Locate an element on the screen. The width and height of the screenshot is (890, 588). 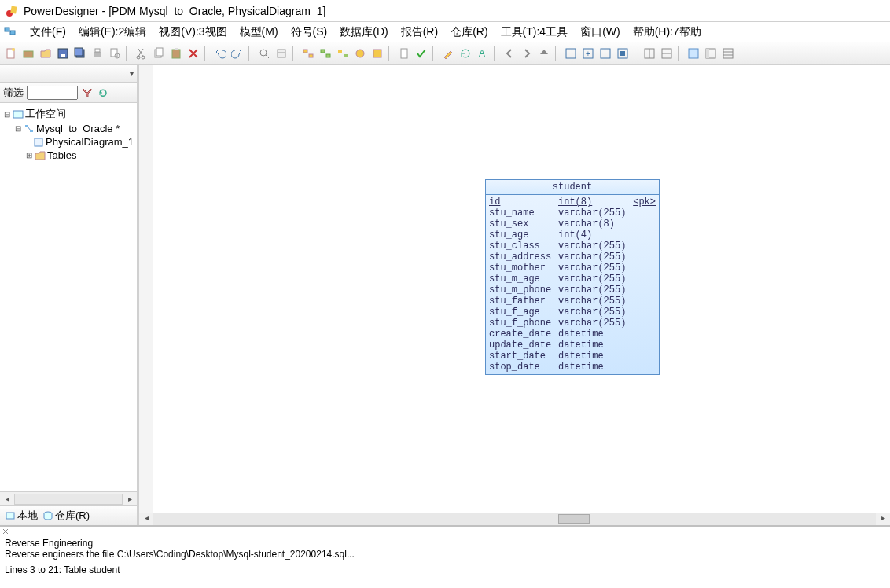
model5-icon is located at coordinates (377, 53).